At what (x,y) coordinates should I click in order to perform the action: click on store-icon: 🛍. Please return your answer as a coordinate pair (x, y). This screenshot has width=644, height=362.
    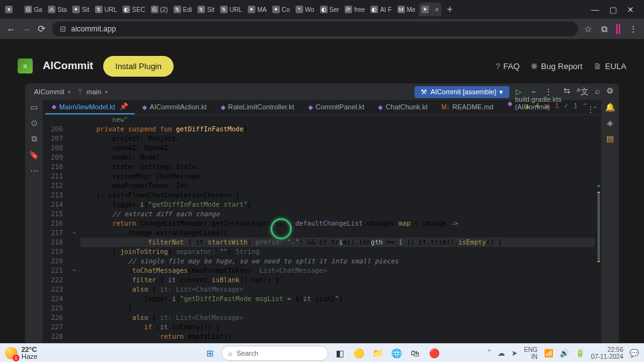
    Looking at the image, I should click on (415, 353).